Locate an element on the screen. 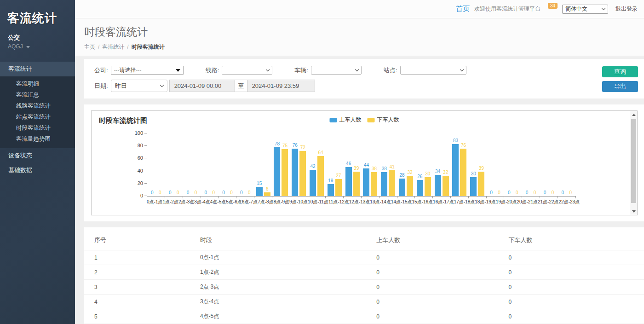  line-select is located at coordinates (247, 70).